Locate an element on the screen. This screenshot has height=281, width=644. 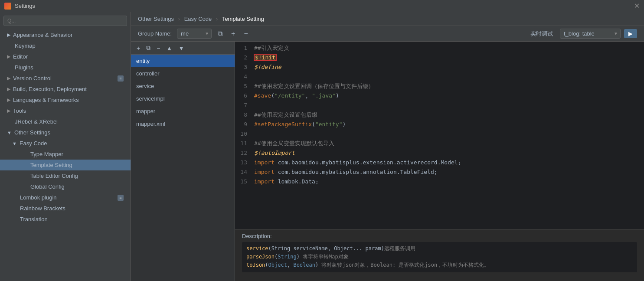
code-line-1: 1##引入宏定义 is located at coordinates (440, 48).